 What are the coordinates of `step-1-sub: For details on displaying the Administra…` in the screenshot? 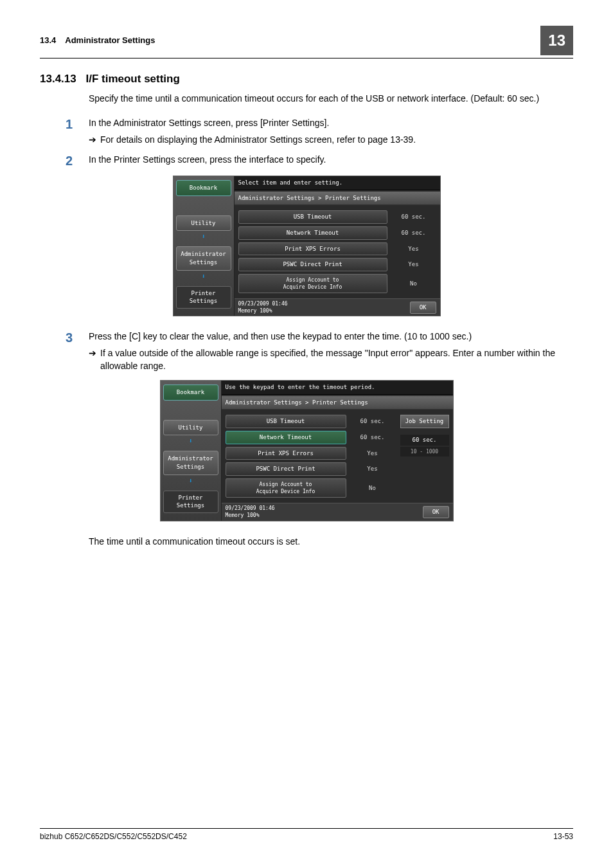 It's located at (337, 140).